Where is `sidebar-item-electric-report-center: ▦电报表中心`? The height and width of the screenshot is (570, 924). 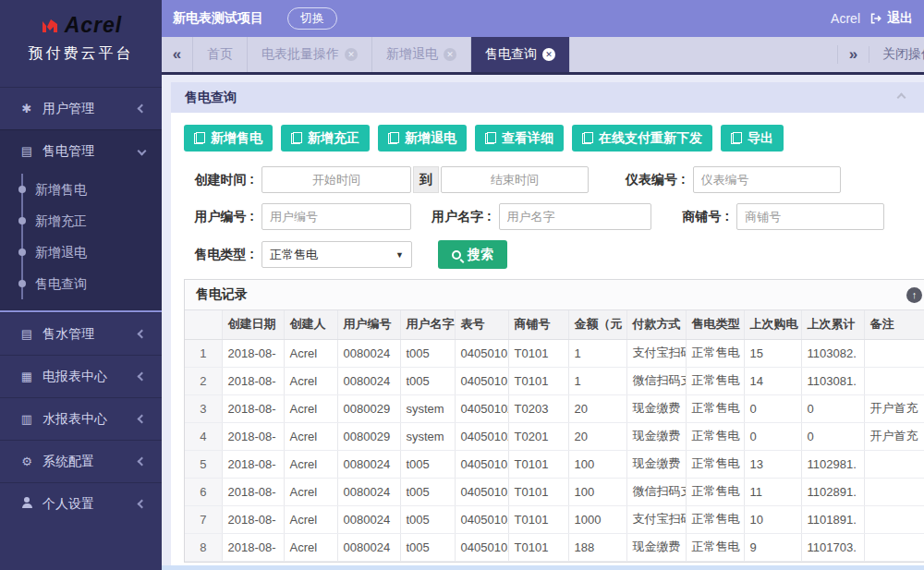
sidebar-item-electric-report-center: ▦电报表中心 is located at coordinates (81, 377).